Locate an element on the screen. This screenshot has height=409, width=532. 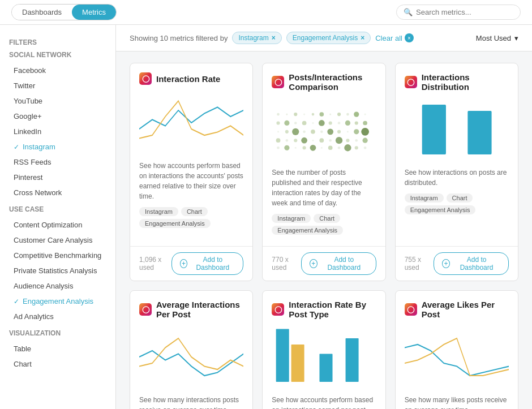
tag-engagement-3: Engagement Analysis is located at coordinates (440, 210).